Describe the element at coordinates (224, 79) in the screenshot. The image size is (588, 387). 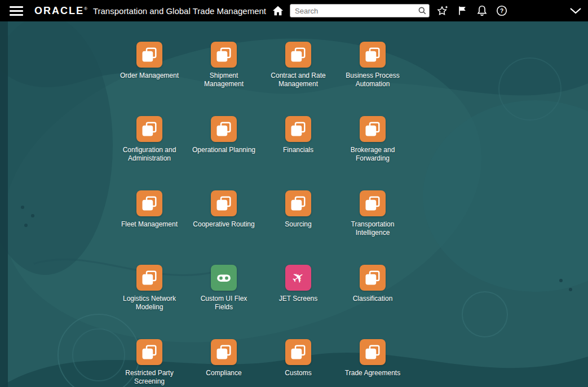
I see `app-tile-shipment-management: Shipment Management` at that location.